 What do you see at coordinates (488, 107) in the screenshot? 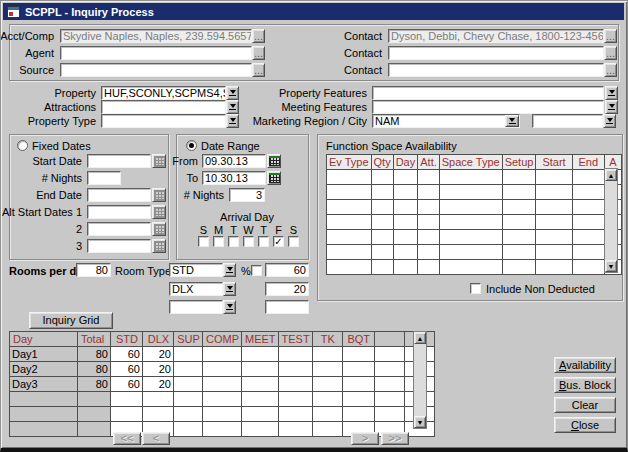
I see `meeting-features-field` at bounding box center [488, 107].